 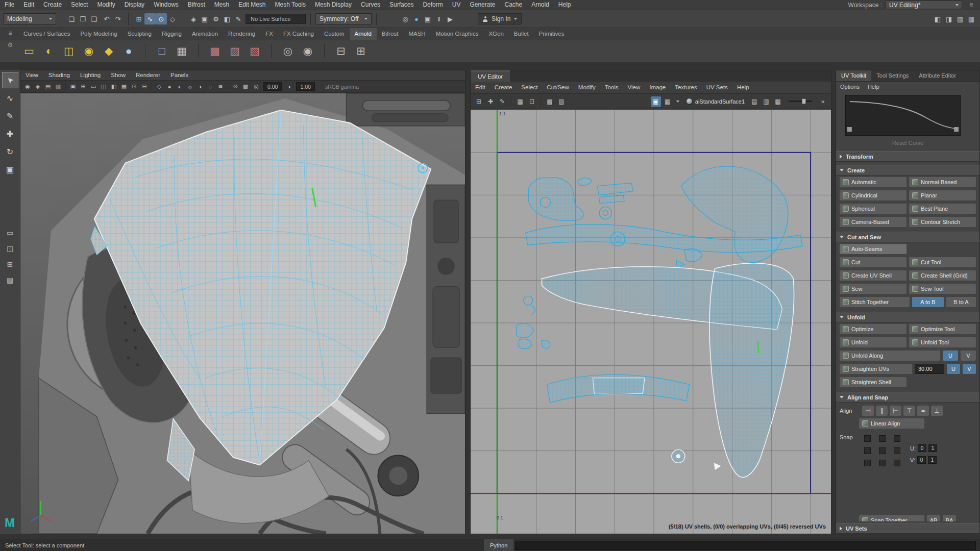 What do you see at coordinates (305, 87) in the screenshot?
I see `gamma-field: 1.00` at bounding box center [305, 87].